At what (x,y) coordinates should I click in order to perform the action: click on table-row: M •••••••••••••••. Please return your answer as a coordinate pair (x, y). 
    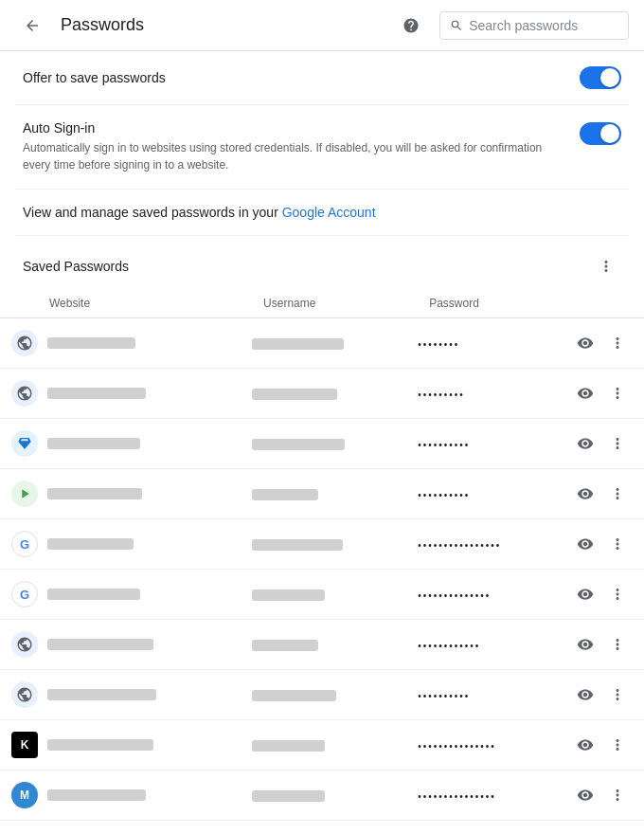
    Looking at the image, I should click on (322, 796).